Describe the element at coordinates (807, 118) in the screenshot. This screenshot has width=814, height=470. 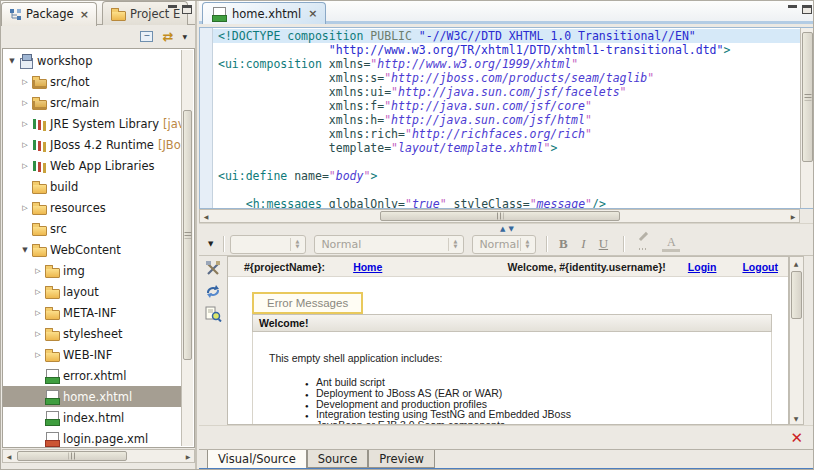
I see `source-vertical-scrollbar` at that location.